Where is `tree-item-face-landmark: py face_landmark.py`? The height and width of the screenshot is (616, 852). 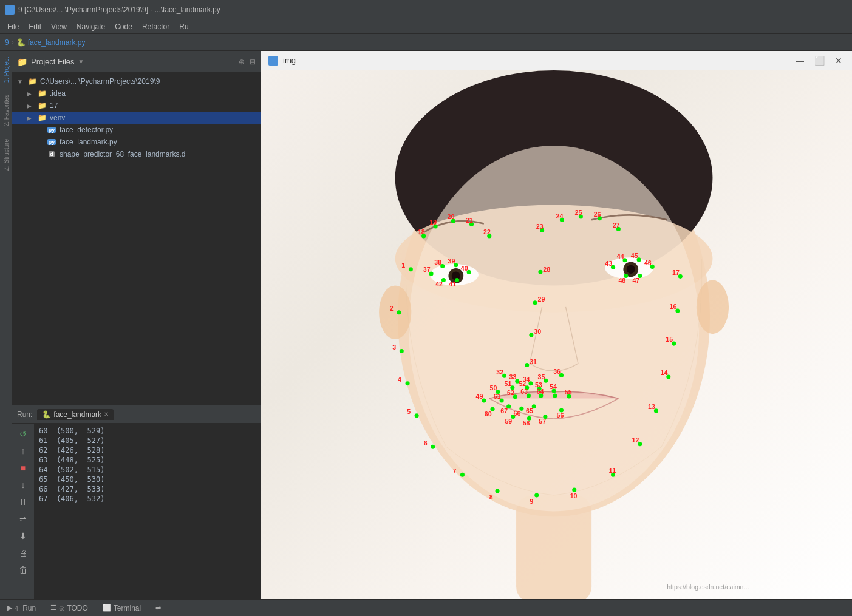 tree-item-face-landmark: py face_landmark.py is located at coordinates (136, 142).